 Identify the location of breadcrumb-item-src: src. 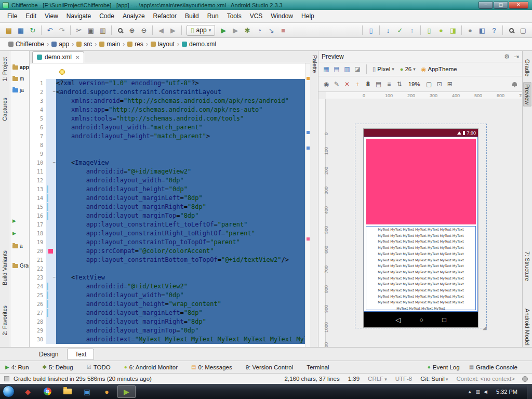
(84, 44).